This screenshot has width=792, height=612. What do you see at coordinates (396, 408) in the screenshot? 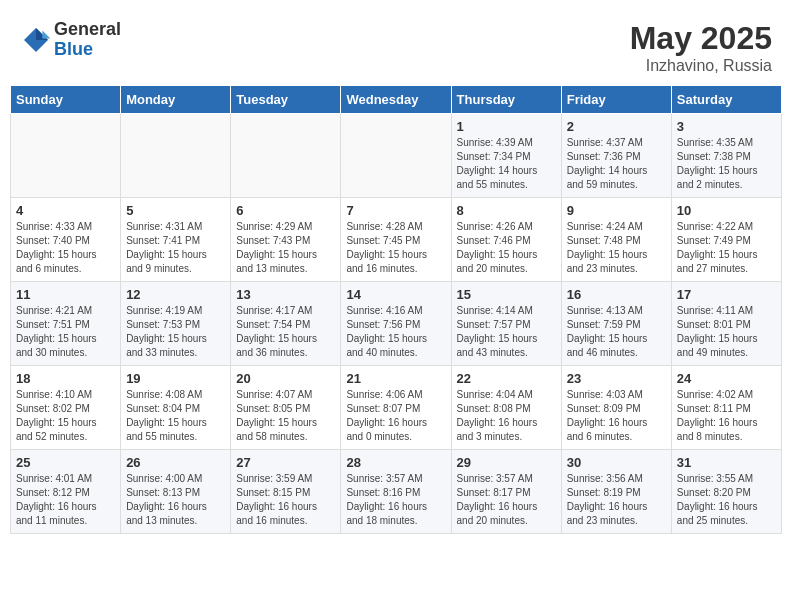
I see `calendar-cell: 21Sunrise: 4:06 AMSunset: 8:07 PMDayligh…` at bounding box center [396, 408].